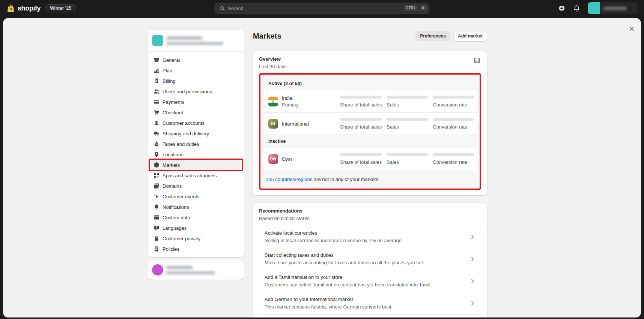  What do you see at coordinates (290, 105) in the screenshot?
I see `market-subtitle: Primary` at bounding box center [290, 105].